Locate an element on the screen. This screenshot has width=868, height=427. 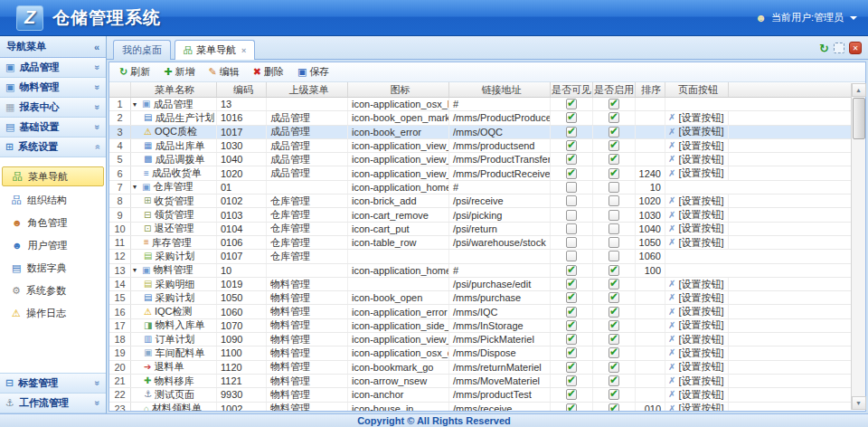
column-header: 编码 is located at coordinates (242, 90).